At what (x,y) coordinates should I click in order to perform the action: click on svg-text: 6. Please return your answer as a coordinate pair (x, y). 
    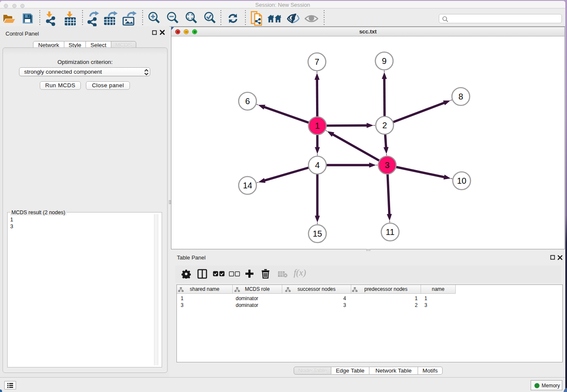
    Looking at the image, I should click on (247, 101).